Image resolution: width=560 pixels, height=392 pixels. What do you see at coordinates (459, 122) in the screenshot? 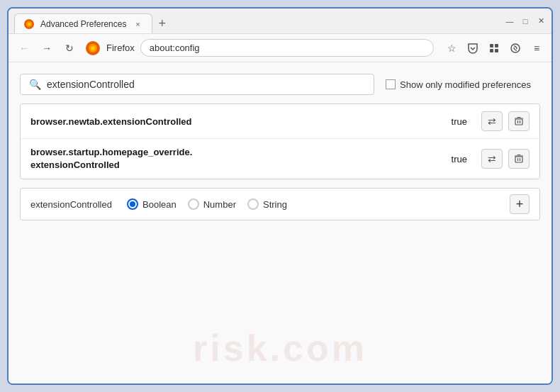
I see `pref-value-1: true` at bounding box center [459, 122].